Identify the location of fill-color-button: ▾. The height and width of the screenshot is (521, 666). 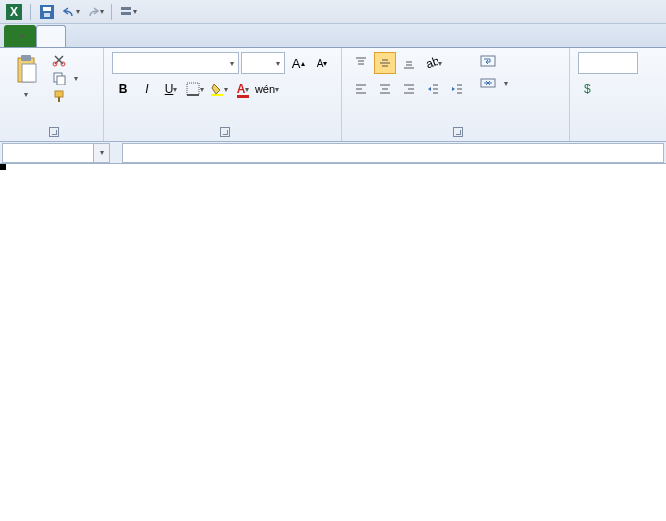
(219, 89).